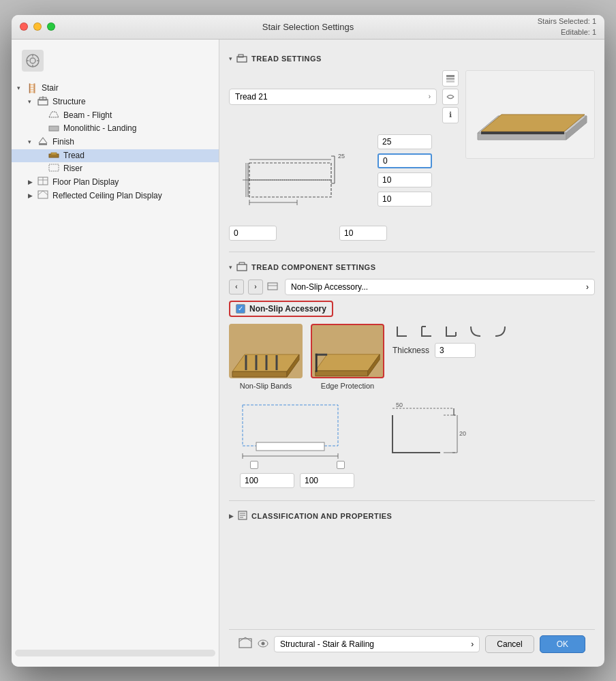  Describe the element at coordinates (242, 267) in the screenshot. I see `component-settings-icon` at that location.